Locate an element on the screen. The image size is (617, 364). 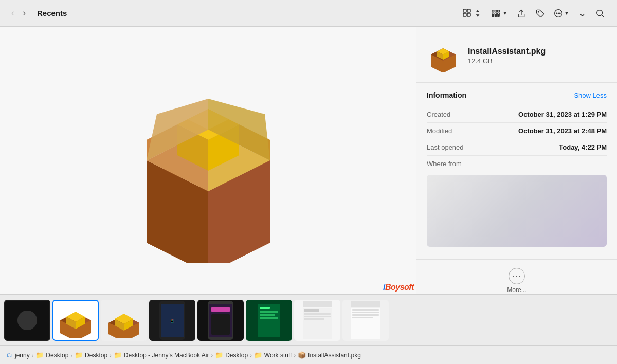
file-header: InstallAssistant.pkg 12.4 GB is located at coordinates (517, 54).